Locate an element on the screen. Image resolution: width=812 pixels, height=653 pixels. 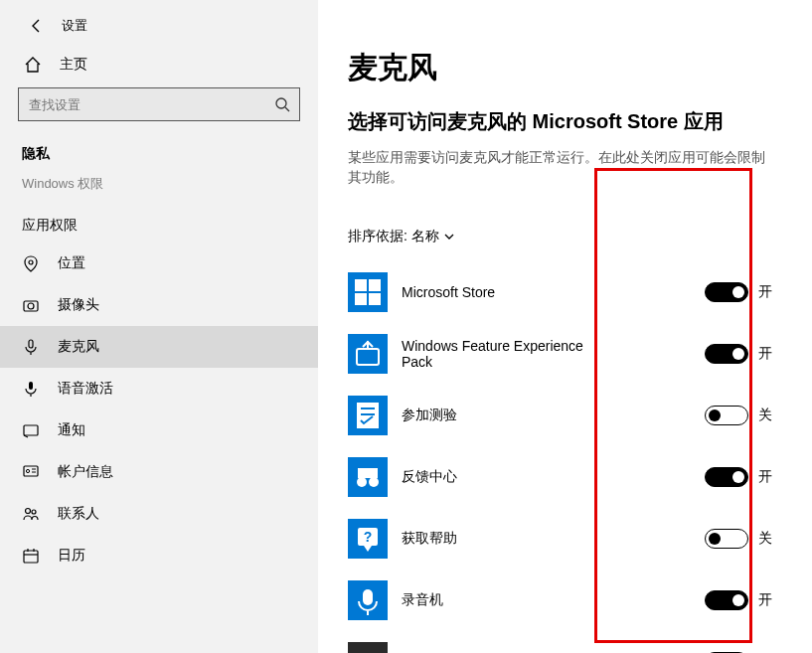
sidebar-item-notifications: 通知 is located at coordinates (159, 430).